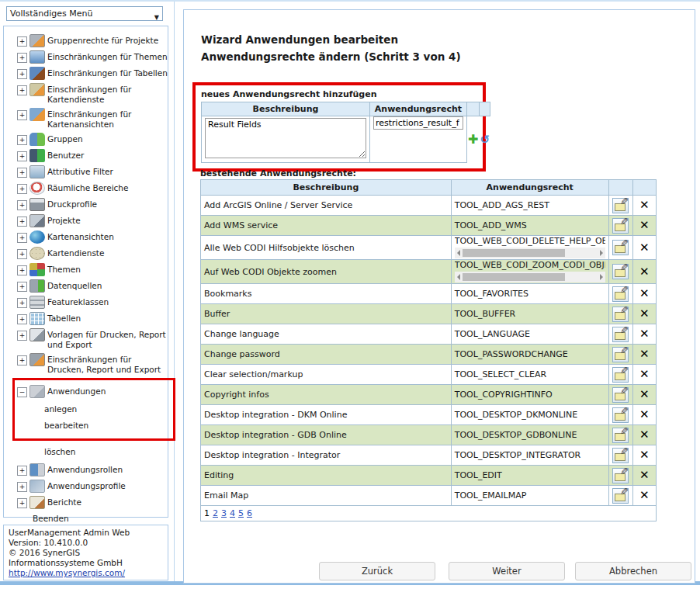 This screenshot has width=700, height=589. What do you see at coordinates (64, 220) in the screenshot?
I see `sidebar-item-label: Projekte` at bounding box center [64, 220].